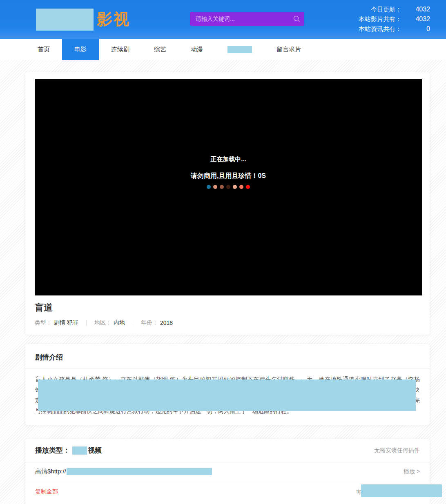 The image size is (446, 504). Describe the element at coordinates (47, 492) in the screenshot. I see `copy-all-link: 复制全部` at that location.